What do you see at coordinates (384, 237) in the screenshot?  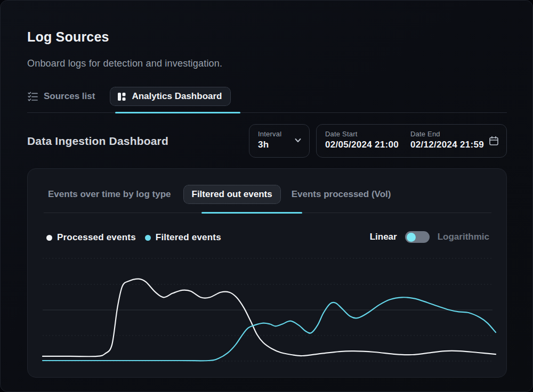 I see `linear-label: Linear` at bounding box center [384, 237].